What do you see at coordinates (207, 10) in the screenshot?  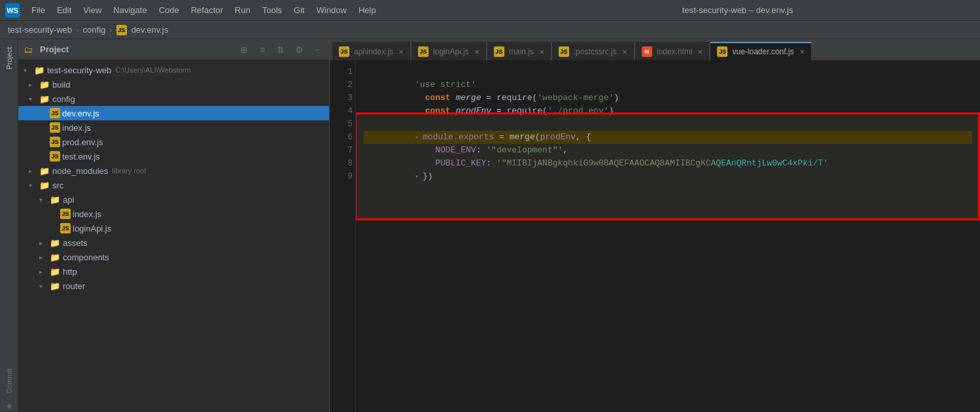 I see `menu-refactor: Refactor` at bounding box center [207, 10].